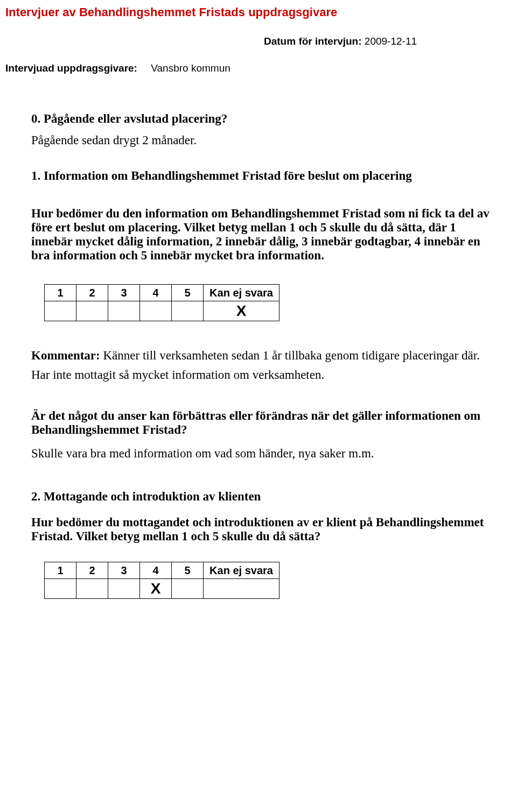  What do you see at coordinates (156, 589) in the screenshot?
I see `q2-ans-4: X` at bounding box center [156, 589].